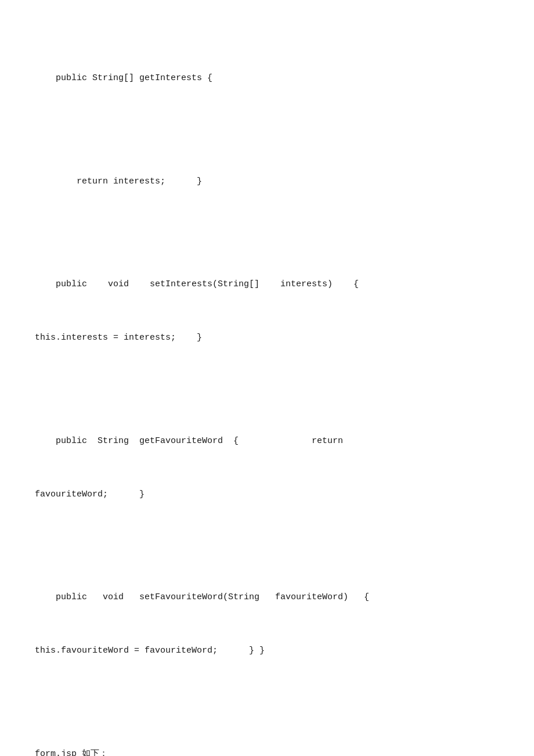 The width and height of the screenshot is (534, 756). Describe the element at coordinates (273, 597) in the screenshot. I see `code-line: public void setFavouriteWord(String favo…` at that location.